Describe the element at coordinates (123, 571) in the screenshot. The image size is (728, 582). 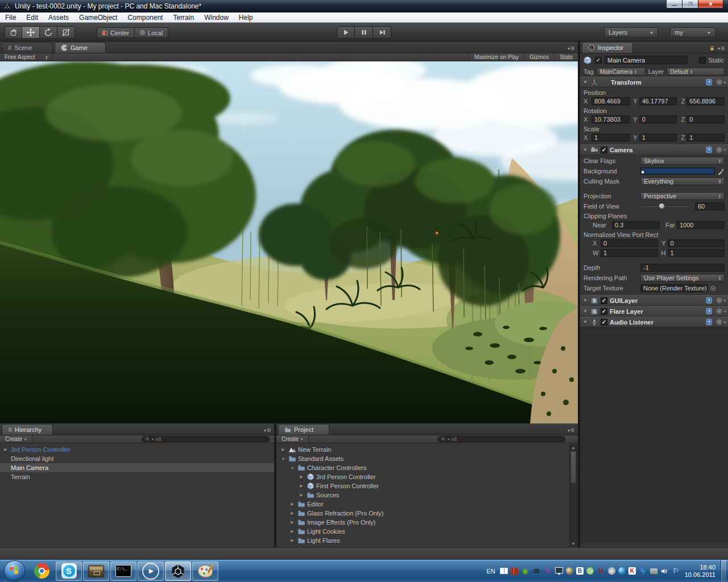
I see `command-prompt-taskbar-button` at that location.